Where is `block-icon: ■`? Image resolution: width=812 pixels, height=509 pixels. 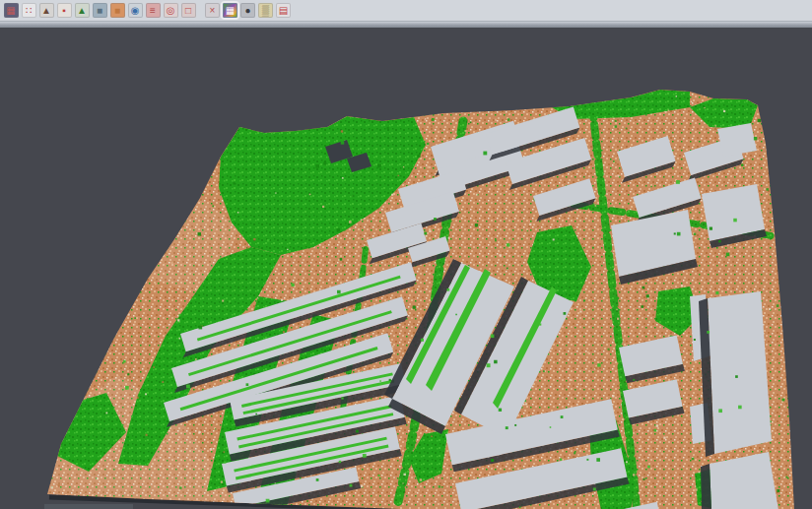 block-icon: ■ is located at coordinates (101, 10).